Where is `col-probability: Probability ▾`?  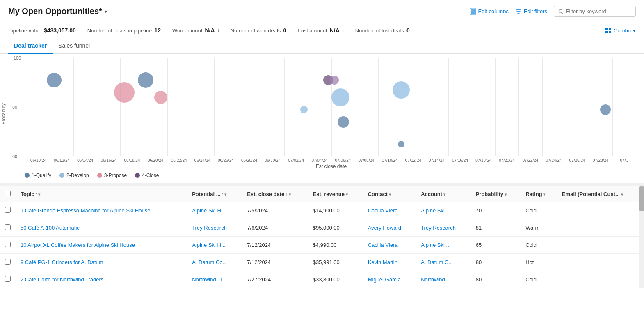
col-probability: Probability ▾ is located at coordinates (496, 194).